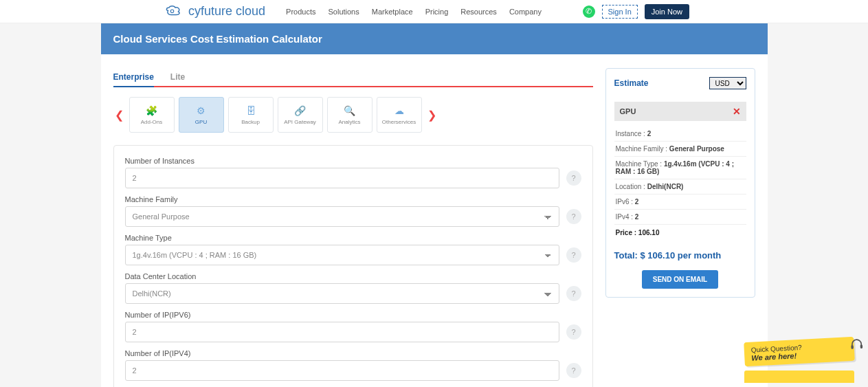  What do you see at coordinates (342, 332) in the screenshot?
I see `ipv6-input` at bounding box center [342, 332].